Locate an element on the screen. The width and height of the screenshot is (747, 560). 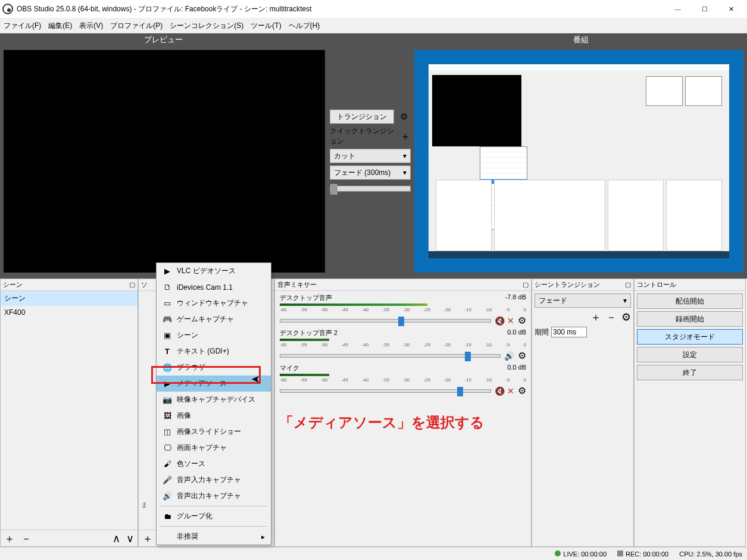
sources-title: ソ is located at coordinates (144, 284).